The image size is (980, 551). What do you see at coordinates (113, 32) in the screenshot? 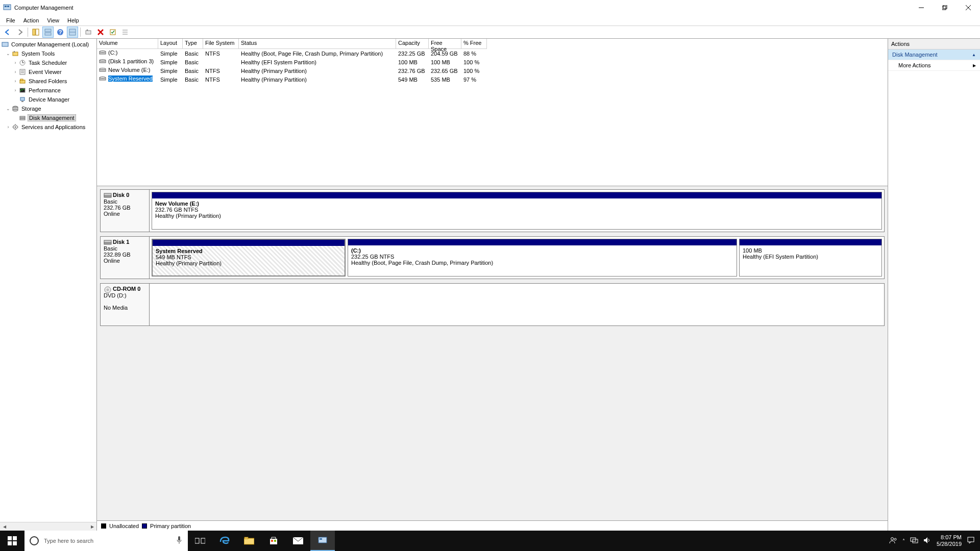
I see `properties-button` at bounding box center [113, 32].